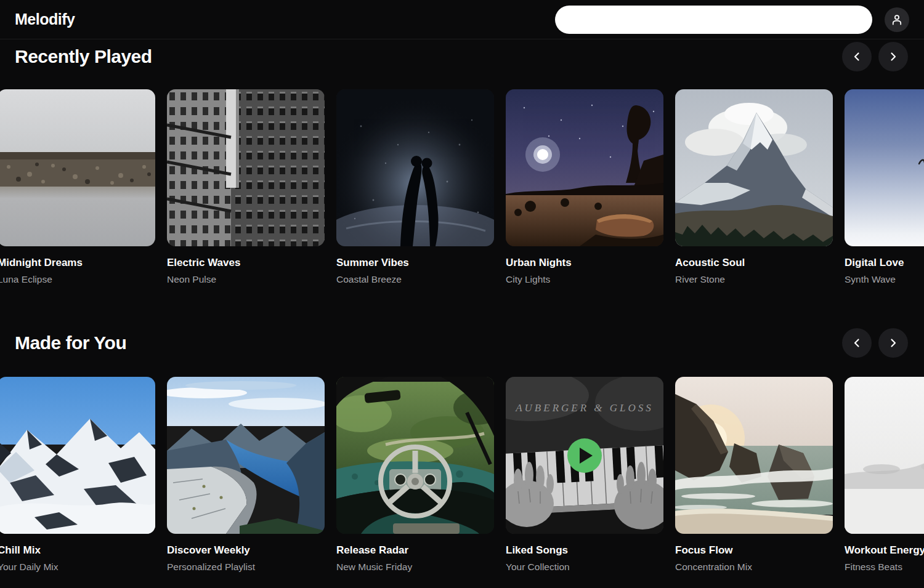  What do you see at coordinates (885, 550) in the screenshot?
I see `card-title: Workout Energy` at bounding box center [885, 550].